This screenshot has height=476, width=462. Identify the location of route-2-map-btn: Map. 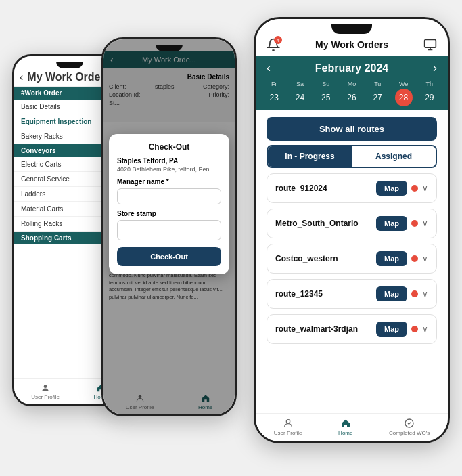
(392, 259).